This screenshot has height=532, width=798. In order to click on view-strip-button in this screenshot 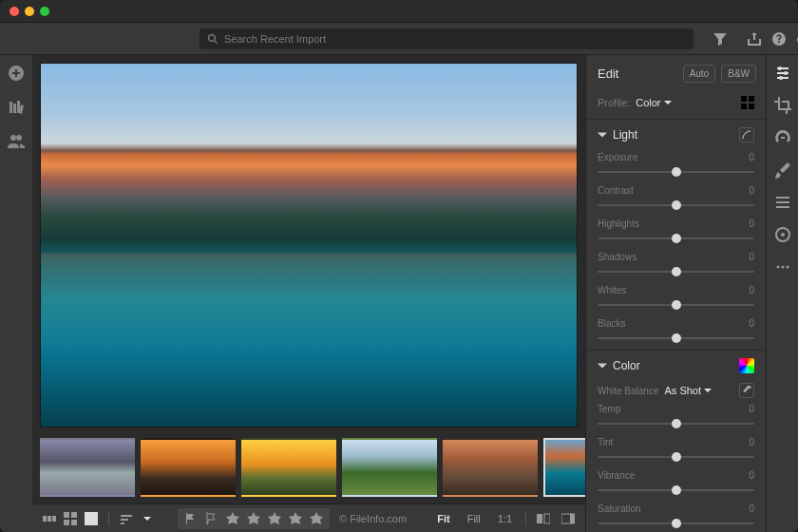, I will do `click(49, 519)`.